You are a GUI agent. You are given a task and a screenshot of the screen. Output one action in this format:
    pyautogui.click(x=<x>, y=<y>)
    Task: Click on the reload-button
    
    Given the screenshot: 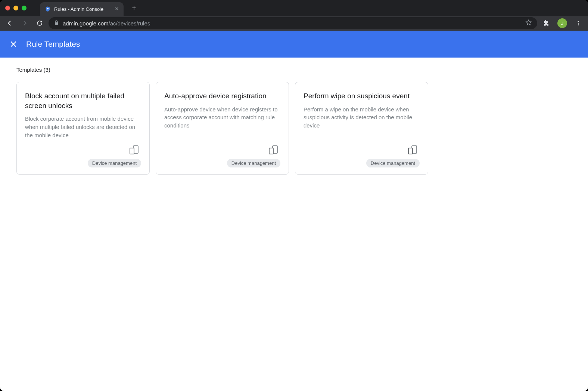 What is the action you would take?
    pyautogui.click(x=40, y=23)
    